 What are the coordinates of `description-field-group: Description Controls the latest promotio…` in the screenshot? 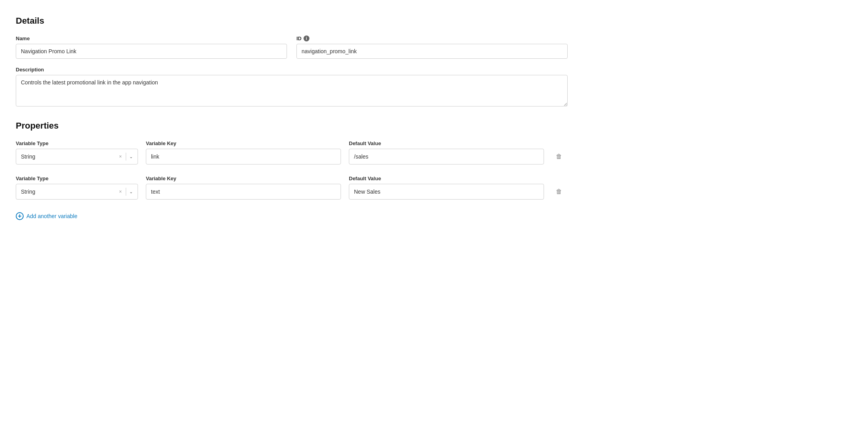 It's located at (292, 87).